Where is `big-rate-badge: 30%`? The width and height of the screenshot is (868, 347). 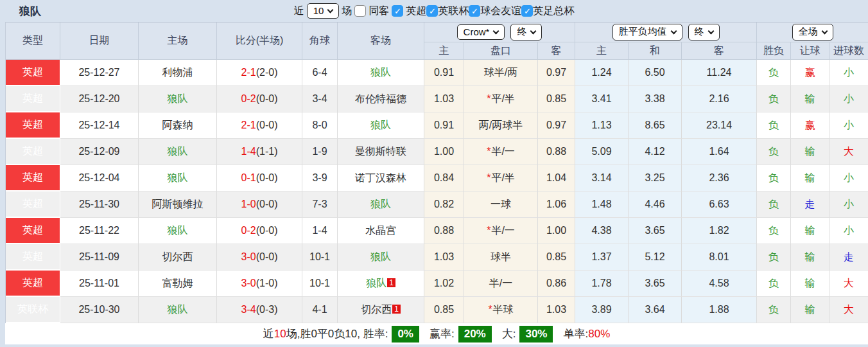 big-rate-badge: 30% is located at coordinates (536, 334).